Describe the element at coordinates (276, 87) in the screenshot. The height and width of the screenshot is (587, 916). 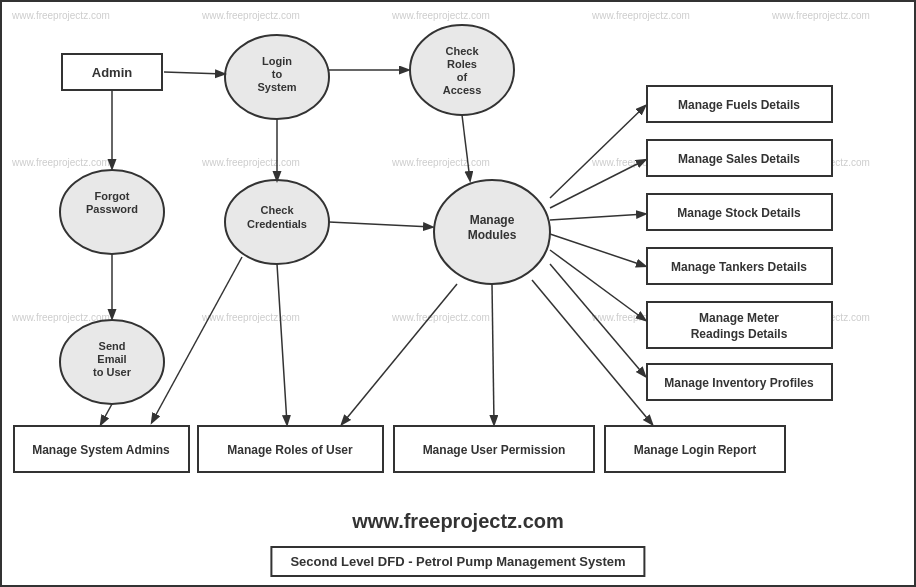
I see `svg-text: System` at that location.